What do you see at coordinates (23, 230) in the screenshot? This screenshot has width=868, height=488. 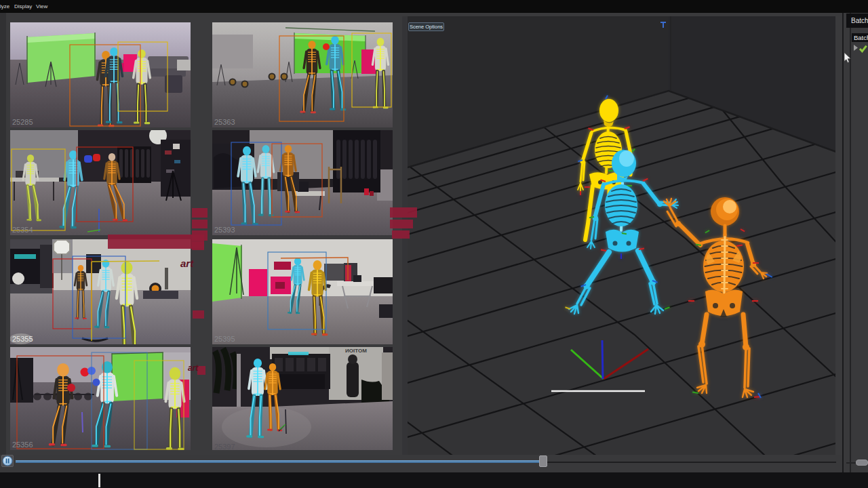 I see `svg-text: 25354` at bounding box center [23, 230].